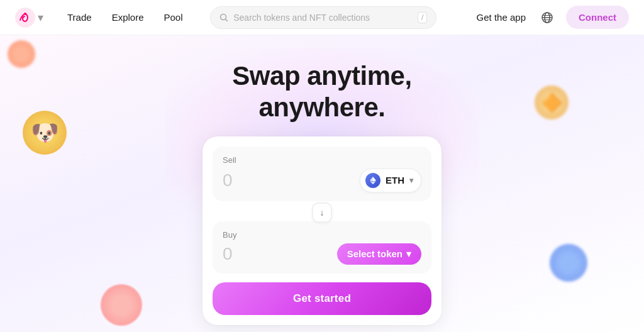 Image resolution: width=644 pixels, height=332 pixels. What do you see at coordinates (322, 174) in the screenshot?
I see `sell-section: Sell 0 ETH ▾` at bounding box center [322, 174].